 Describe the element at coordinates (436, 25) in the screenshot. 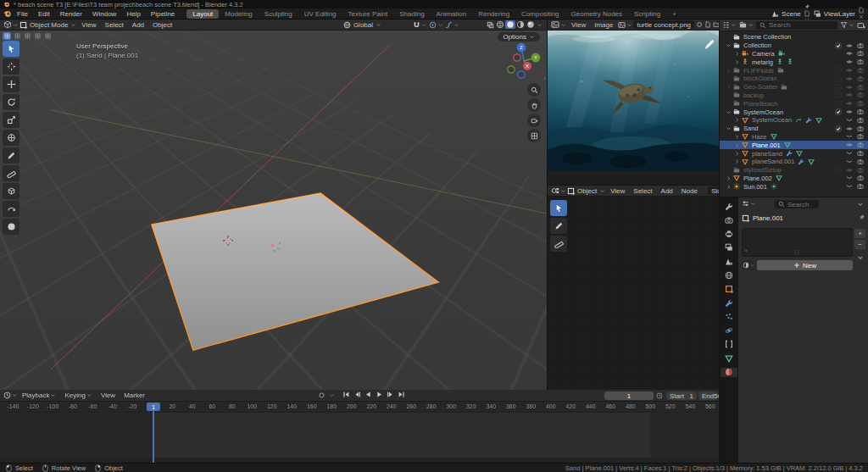

I see `proportional-editing-toggle` at that location.